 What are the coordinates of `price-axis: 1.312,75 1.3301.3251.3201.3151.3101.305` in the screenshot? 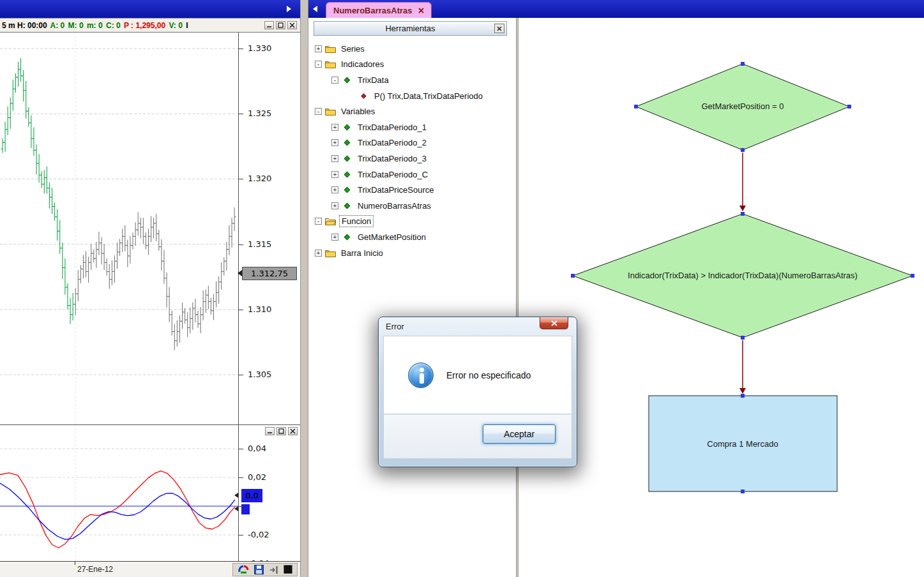 It's located at (269, 229).